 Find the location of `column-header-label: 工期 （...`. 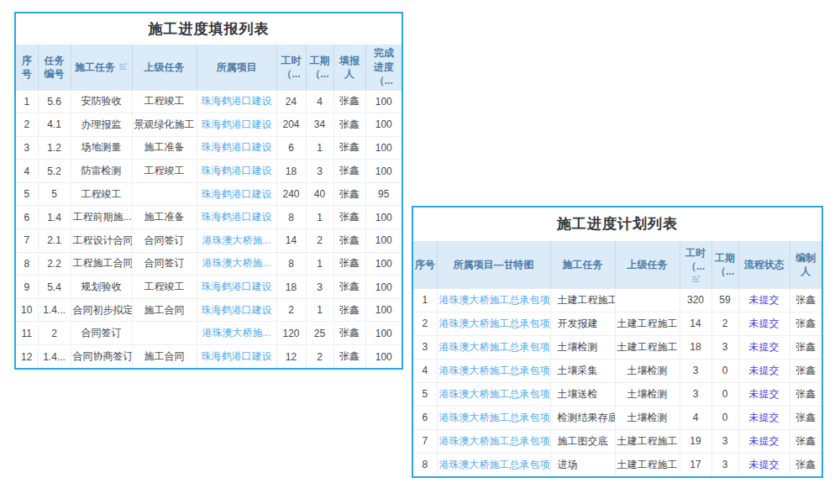

column-header-label: 工期 （... is located at coordinates (725, 265).